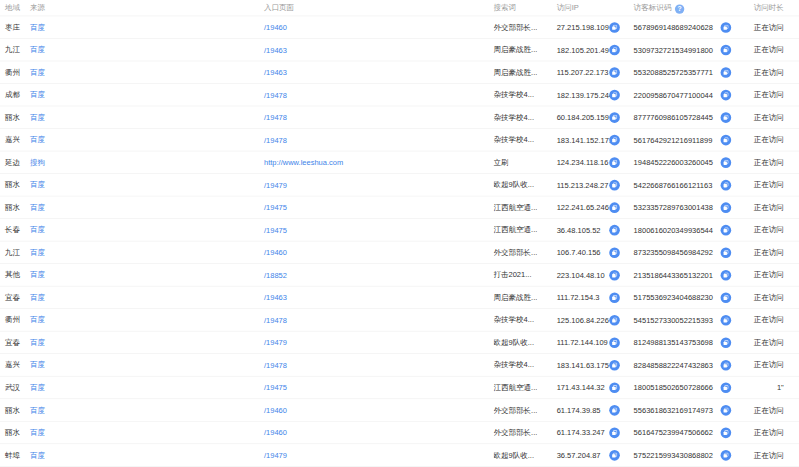  What do you see at coordinates (674, 118) in the screenshot?
I see `visitor-id: 8777760986105728445` at bounding box center [674, 118].